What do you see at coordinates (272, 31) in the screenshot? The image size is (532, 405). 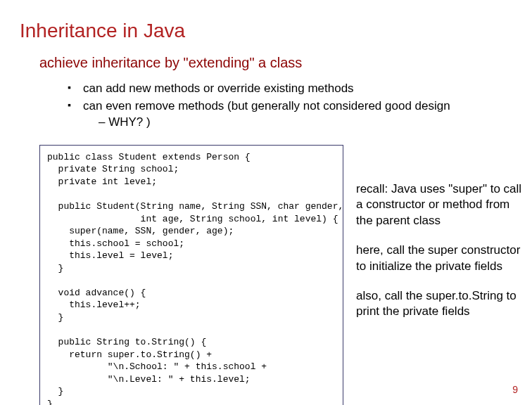 I see `slide-title: Inheritance in Java` at bounding box center [272, 31].